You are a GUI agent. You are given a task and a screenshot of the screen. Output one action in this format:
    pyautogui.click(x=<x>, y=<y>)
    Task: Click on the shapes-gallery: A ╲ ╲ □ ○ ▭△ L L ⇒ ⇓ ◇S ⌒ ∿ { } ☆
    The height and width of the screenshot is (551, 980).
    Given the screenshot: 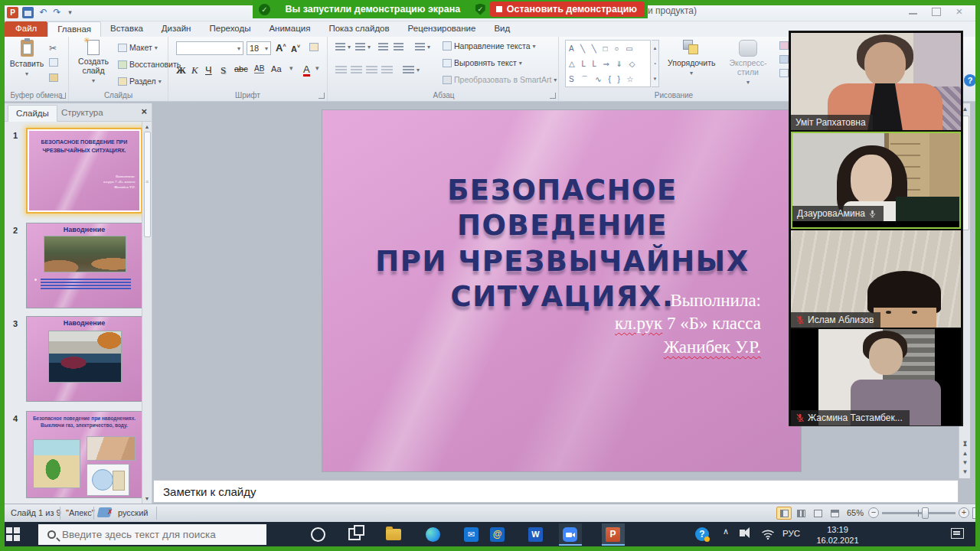 What is the action you would take?
    pyautogui.click(x=608, y=64)
    